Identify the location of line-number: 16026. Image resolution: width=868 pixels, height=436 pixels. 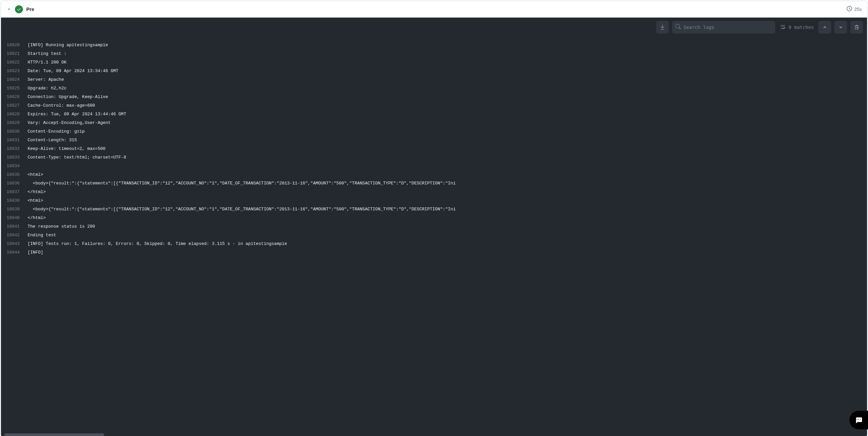
(14, 97).